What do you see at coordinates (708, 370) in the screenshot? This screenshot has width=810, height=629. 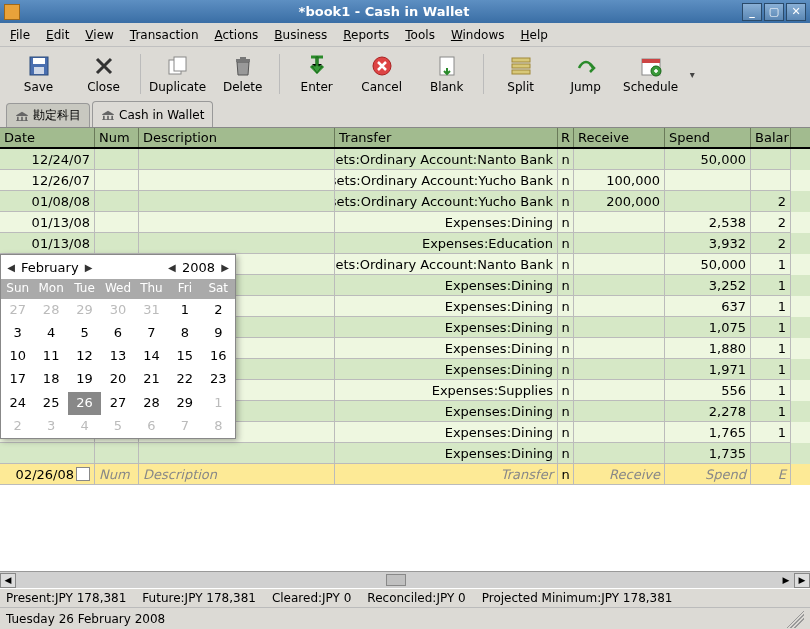 I see `cell-spend: 1,971` at bounding box center [708, 370].